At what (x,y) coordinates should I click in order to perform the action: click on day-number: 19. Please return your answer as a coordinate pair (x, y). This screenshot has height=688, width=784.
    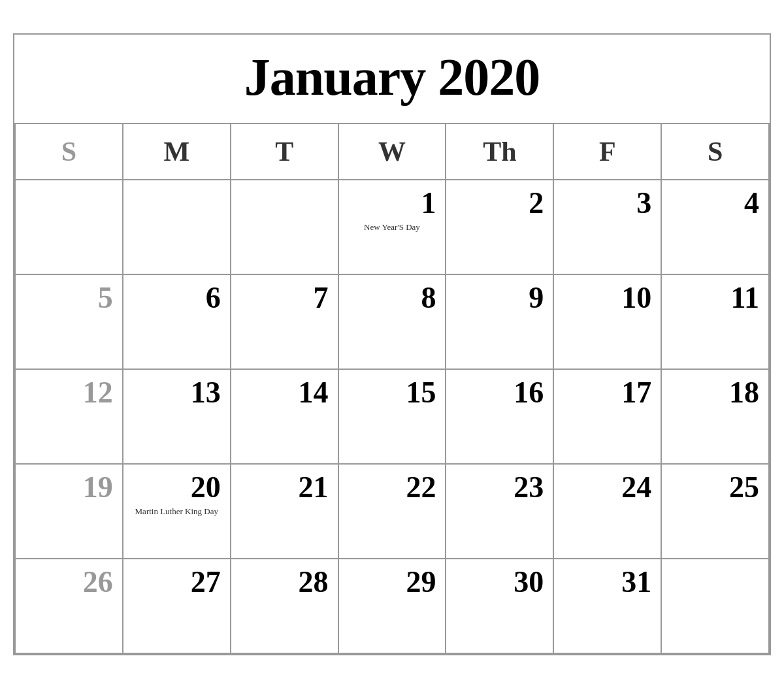
    Looking at the image, I should click on (69, 487).